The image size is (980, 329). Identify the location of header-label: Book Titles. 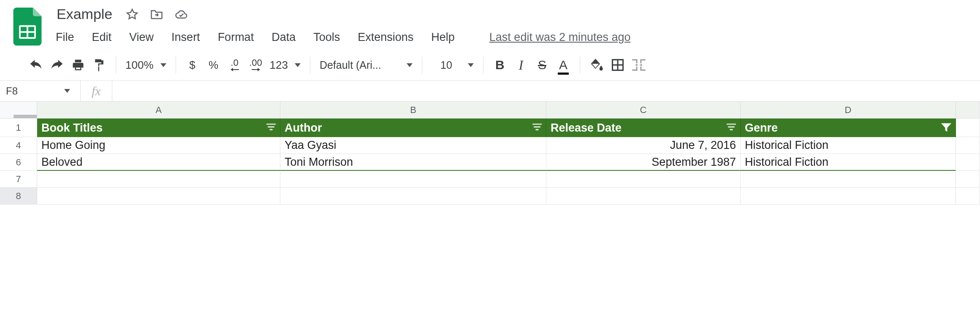
(72, 128).